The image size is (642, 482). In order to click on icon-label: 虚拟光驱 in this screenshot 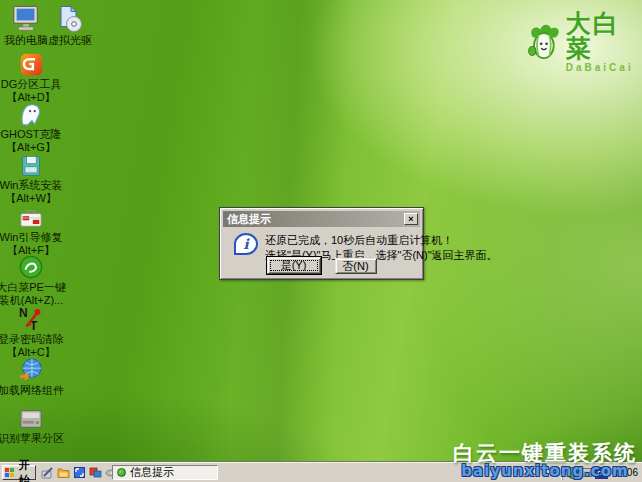, I will do `click(70, 40)`.